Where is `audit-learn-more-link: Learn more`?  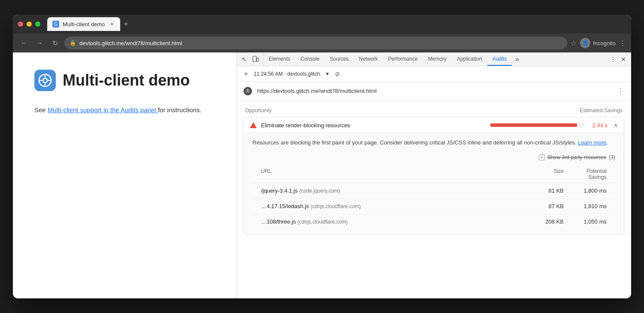
audit-learn-more-link: Learn more is located at coordinates (592, 143).